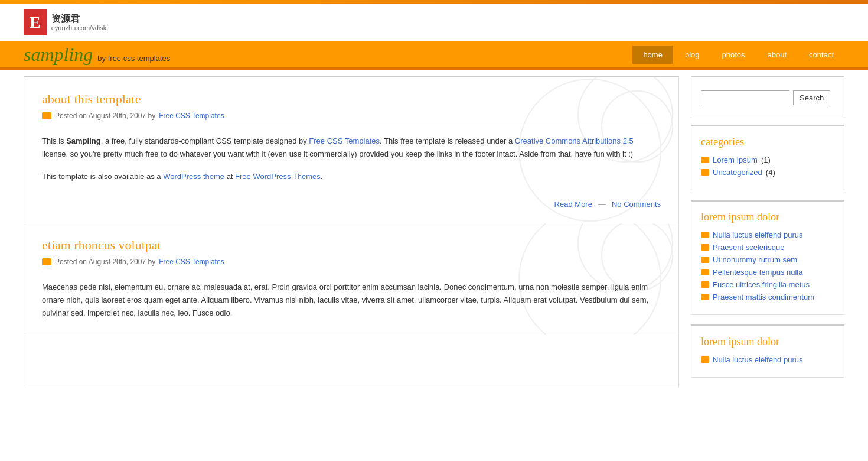 The width and height of the screenshot is (868, 461). Describe the element at coordinates (278, 176) in the screenshot. I see `post1-link4: Free WordPress Themes` at that location.